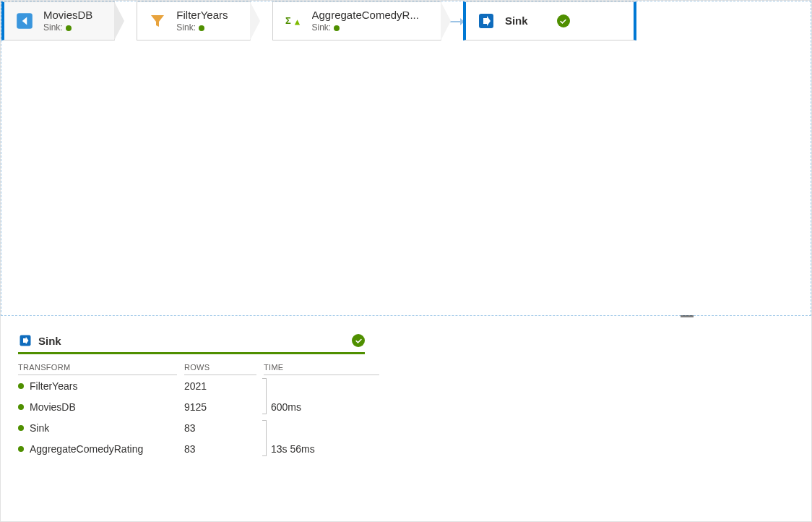 This screenshot has width=812, height=522. Describe the element at coordinates (39, 428) in the screenshot. I see `transform-name: Sink` at that location.